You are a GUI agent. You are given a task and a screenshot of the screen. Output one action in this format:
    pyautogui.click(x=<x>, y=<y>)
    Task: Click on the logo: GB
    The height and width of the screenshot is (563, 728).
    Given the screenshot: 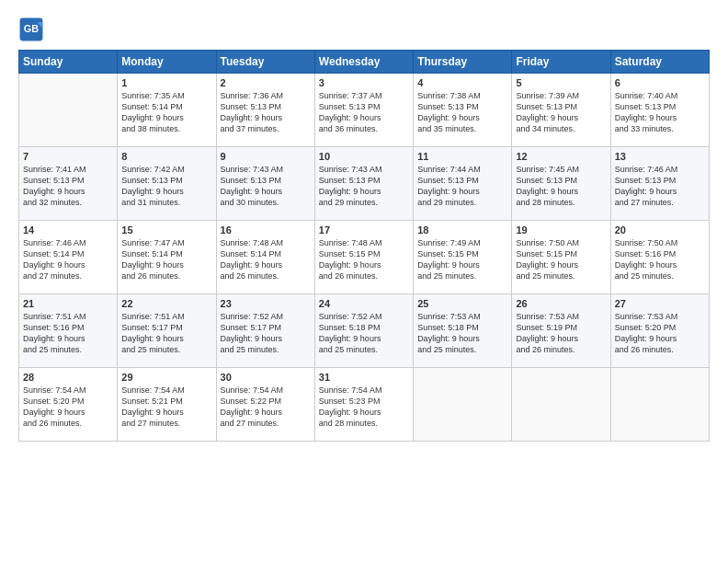 What is the action you would take?
    pyautogui.click(x=33, y=29)
    